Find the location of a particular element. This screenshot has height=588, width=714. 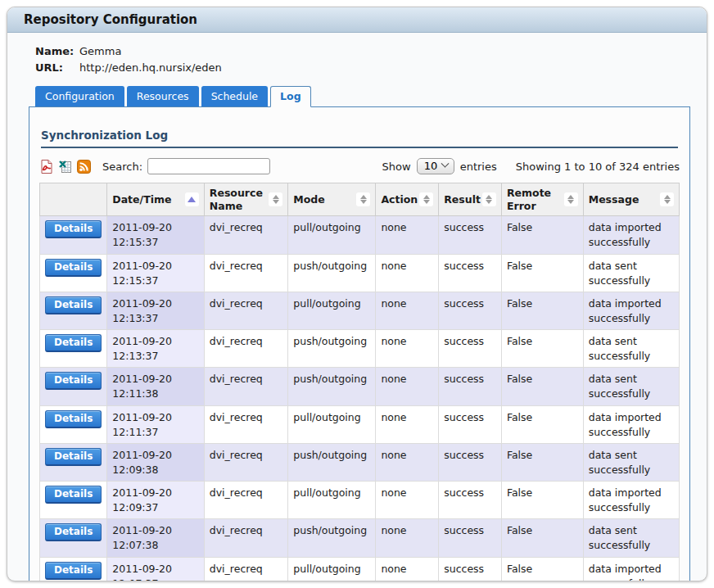

sort-ascending-icon is located at coordinates (192, 200).